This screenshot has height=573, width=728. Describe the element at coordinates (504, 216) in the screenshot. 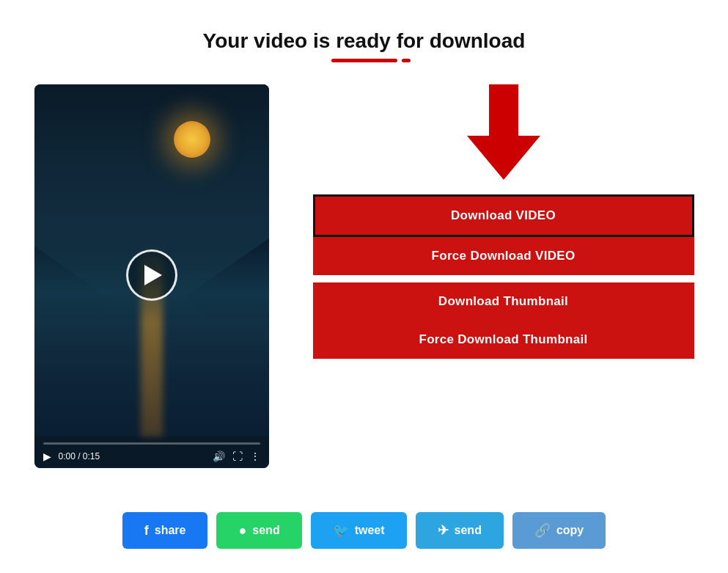

I see `download-video-button: Download VIDEO` at that location.